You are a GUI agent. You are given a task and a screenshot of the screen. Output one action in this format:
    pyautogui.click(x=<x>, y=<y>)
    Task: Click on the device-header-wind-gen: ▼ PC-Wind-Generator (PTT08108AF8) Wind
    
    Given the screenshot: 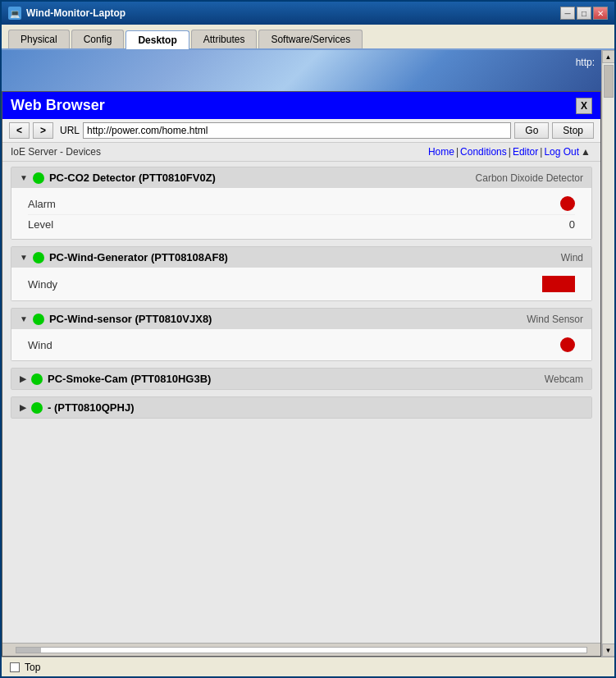 What is the action you would take?
    pyautogui.click(x=302, y=258)
    